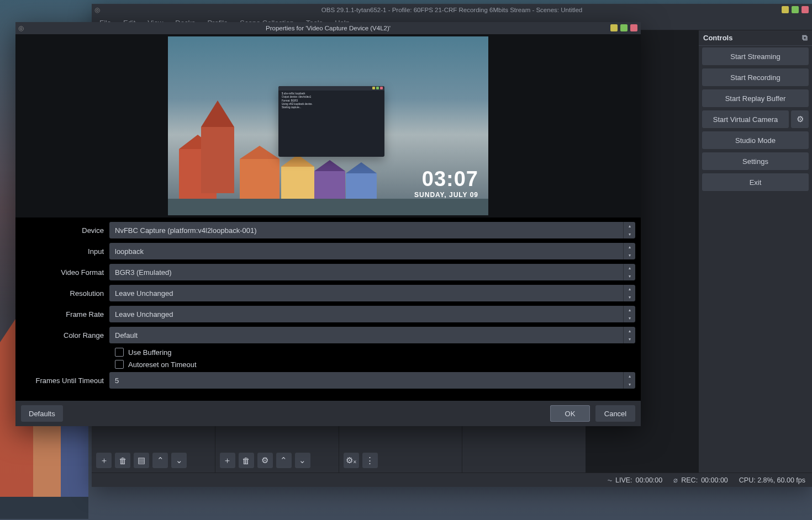 This screenshot has height=520, width=812. Describe the element at coordinates (718, 38) in the screenshot. I see `controls-header: Controls` at that location.